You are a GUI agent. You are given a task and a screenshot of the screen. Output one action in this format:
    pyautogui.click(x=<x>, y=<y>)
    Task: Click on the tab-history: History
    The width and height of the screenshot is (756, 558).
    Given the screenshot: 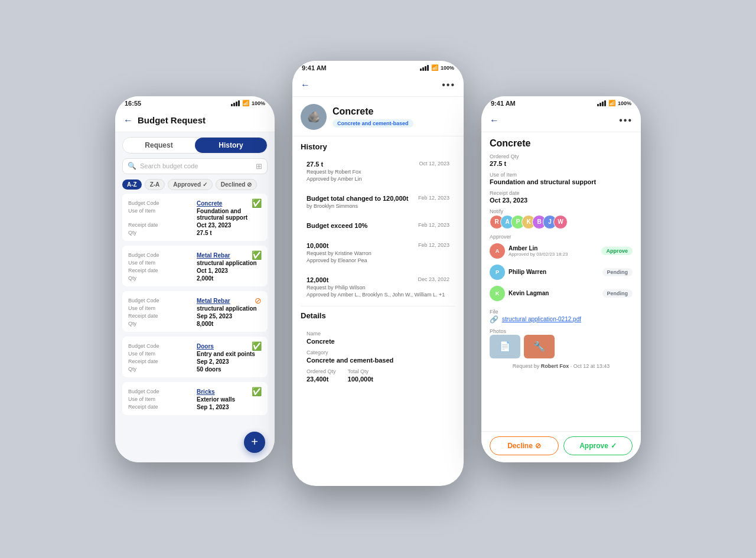 What is the action you would take?
    pyautogui.click(x=231, y=145)
    